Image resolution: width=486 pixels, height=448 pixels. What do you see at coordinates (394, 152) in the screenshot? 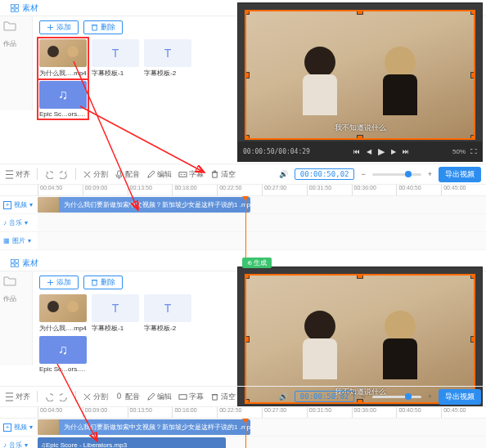
I see `next-frame-button: ▶` at bounding box center [394, 152].